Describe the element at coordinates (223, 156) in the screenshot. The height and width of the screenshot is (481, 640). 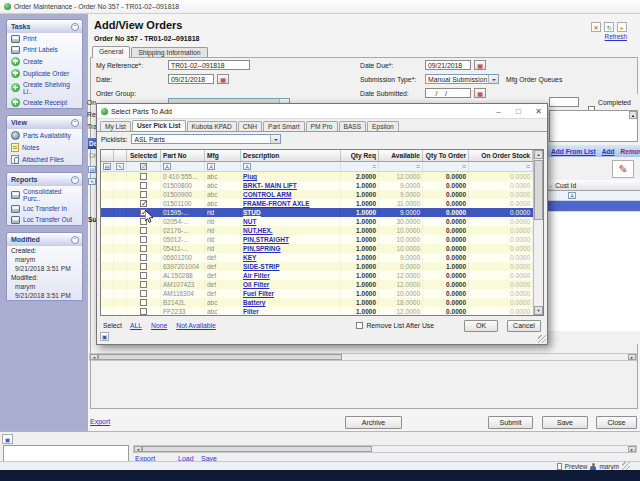
I see `col-mfg: Mfg` at that location.